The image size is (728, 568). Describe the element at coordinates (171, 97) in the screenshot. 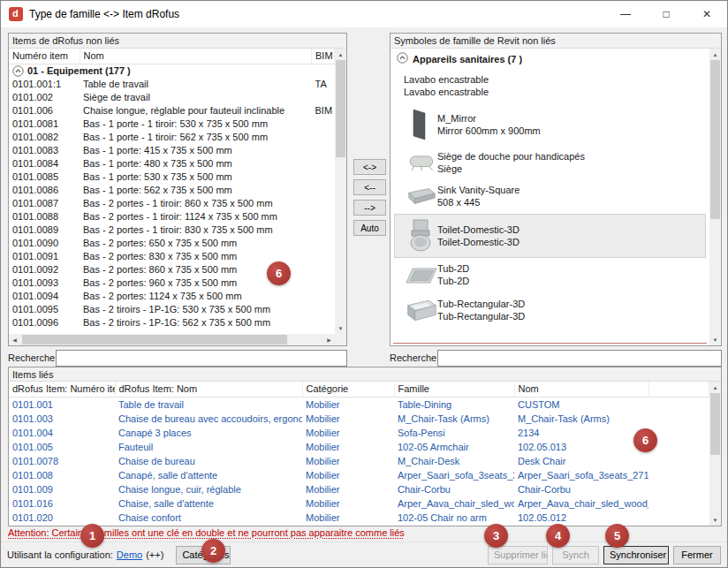

I see `unlinked-item-row: 0101.002Siège de travail` at that location.